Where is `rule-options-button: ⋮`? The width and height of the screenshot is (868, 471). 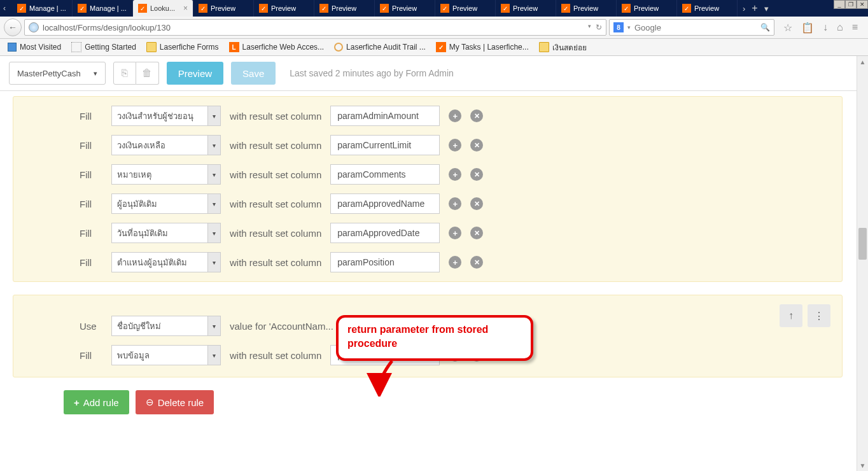 rule-options-button: ⋮ is located at coordinates (819, 316).